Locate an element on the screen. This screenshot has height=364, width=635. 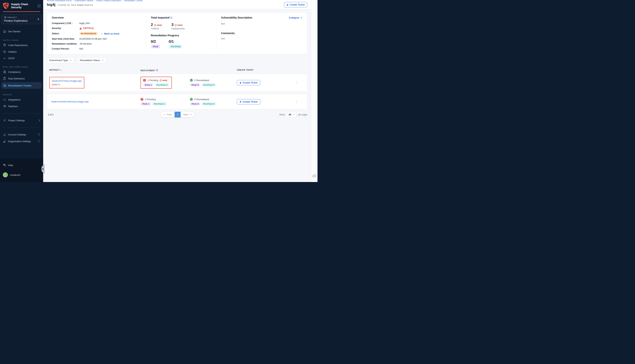
prod-pill: Prod: 0 is located at coordinates (195, 104).